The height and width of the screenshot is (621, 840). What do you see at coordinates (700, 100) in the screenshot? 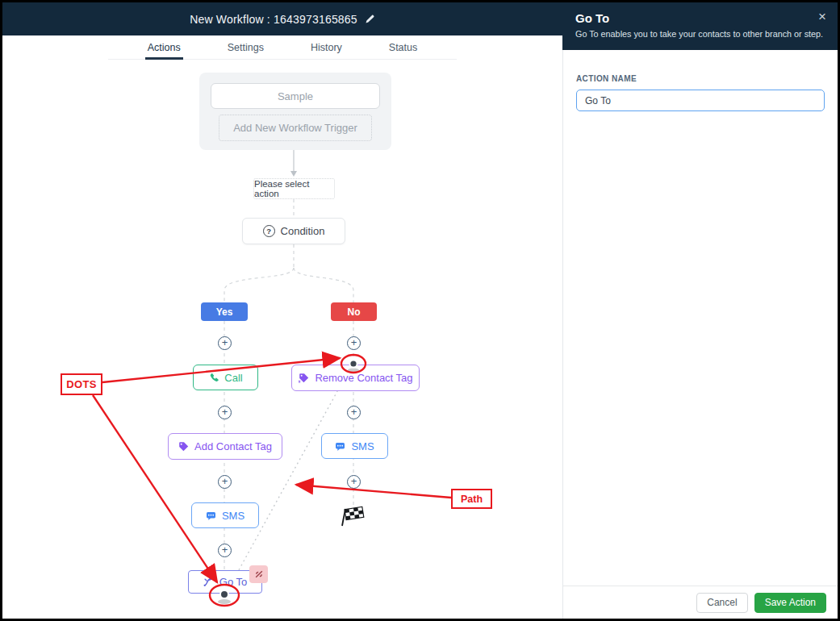
I see `action-name-input` at bounding box center [700, 100].